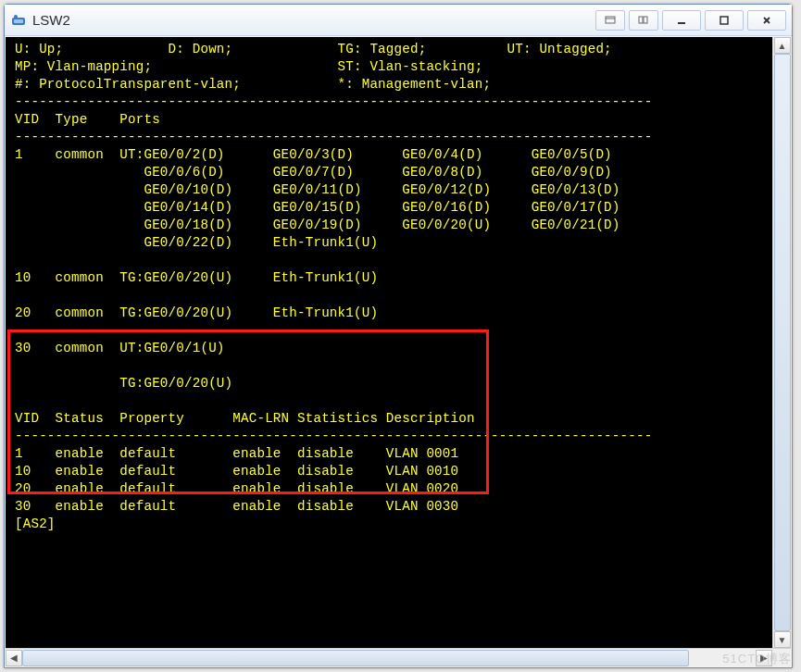 This screenshot has height=672, width=801. Describe the element at coordinates (782, 342) in the screenshot. I see `vertical-scrollbar: ▲ ▼` at that location.